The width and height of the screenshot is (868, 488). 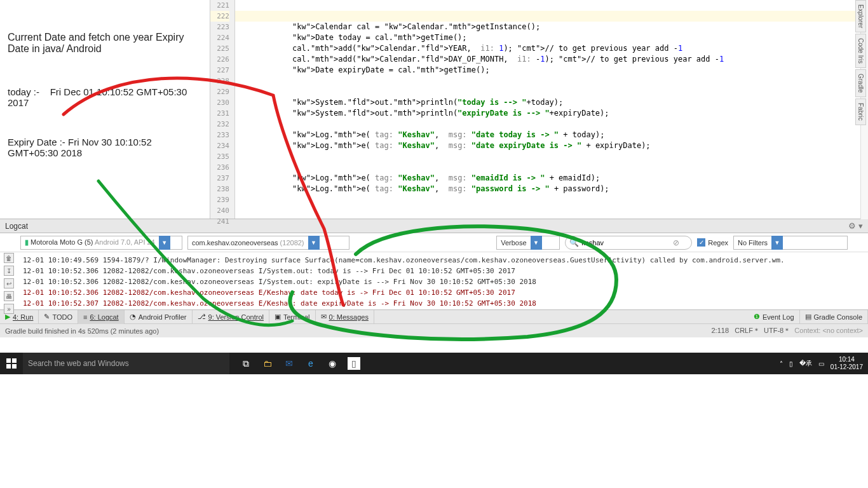 What do you see at coordinates (268, 243) in the screenshot?
I see `process-selector: com.keshav.ozoneoverseas (12082) ▼` at bounding box center [268, 243].